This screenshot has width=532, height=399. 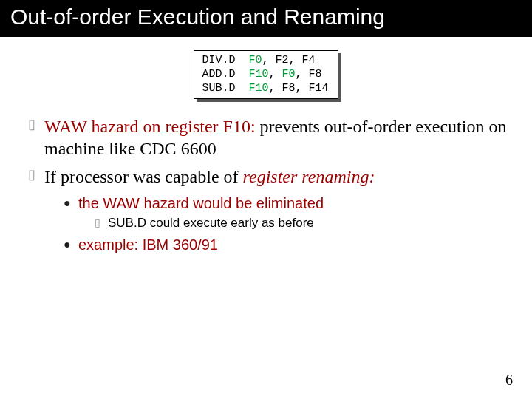 I want to click on bullet-lead: If processor was capable of, so click(x=143, y=177).